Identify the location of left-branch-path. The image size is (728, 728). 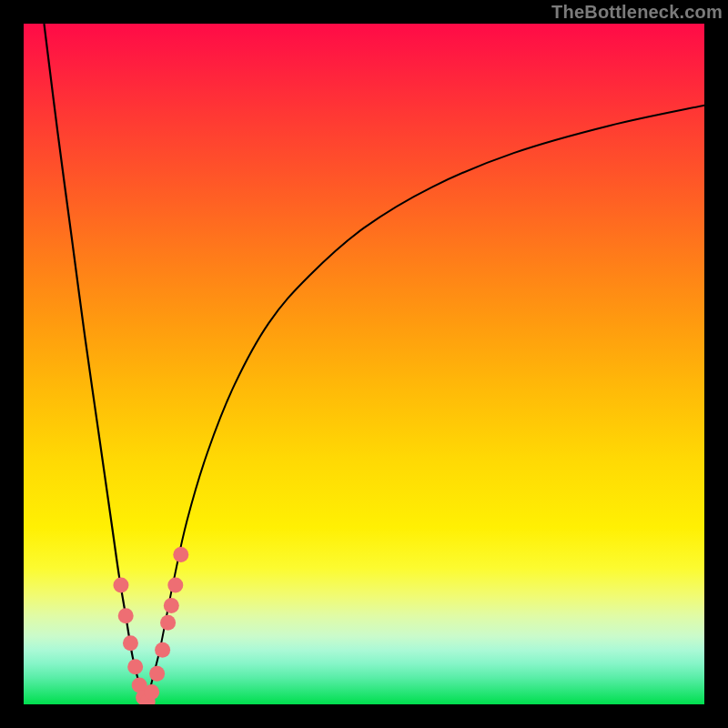
(95, 364).